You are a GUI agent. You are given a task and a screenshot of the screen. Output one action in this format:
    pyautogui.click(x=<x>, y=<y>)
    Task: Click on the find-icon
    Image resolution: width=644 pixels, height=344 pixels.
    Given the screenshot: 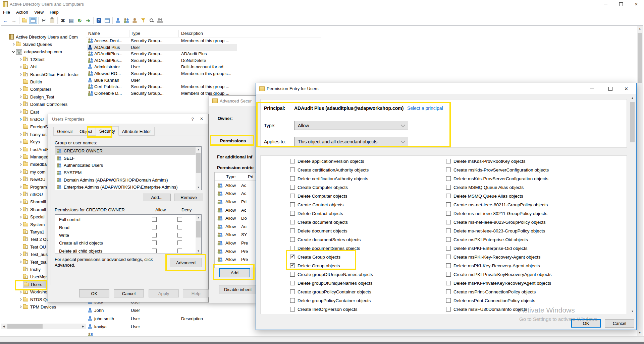 What is the action you would take?
    pyautogui.click(x=152, y=20)
    